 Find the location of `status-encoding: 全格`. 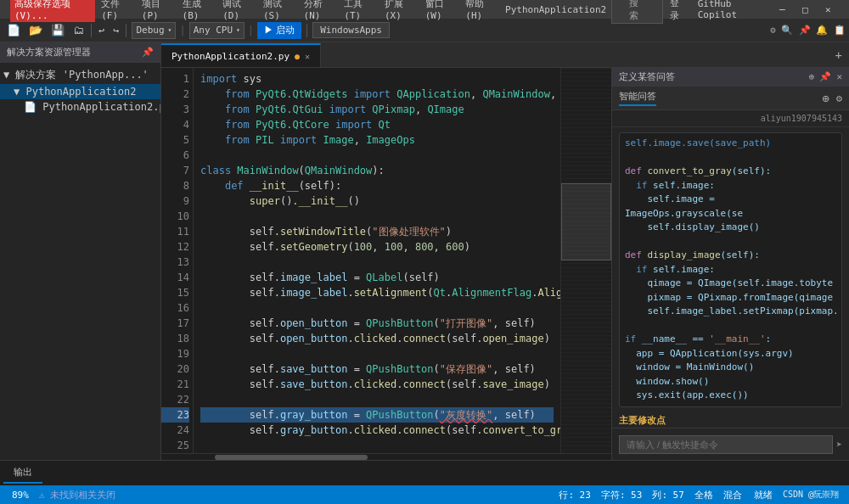

status-encoding: 全格 is located at coordinates (704, 496).